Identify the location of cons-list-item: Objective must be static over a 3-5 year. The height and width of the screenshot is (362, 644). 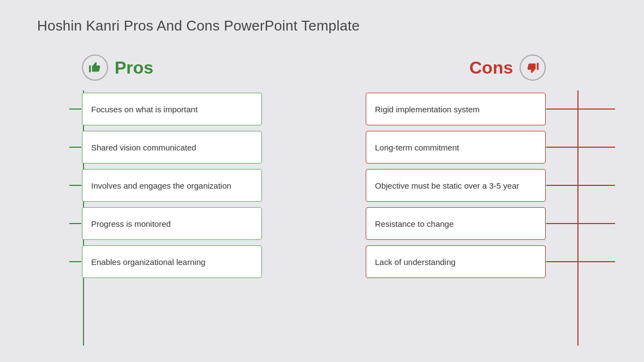
(456, 185).